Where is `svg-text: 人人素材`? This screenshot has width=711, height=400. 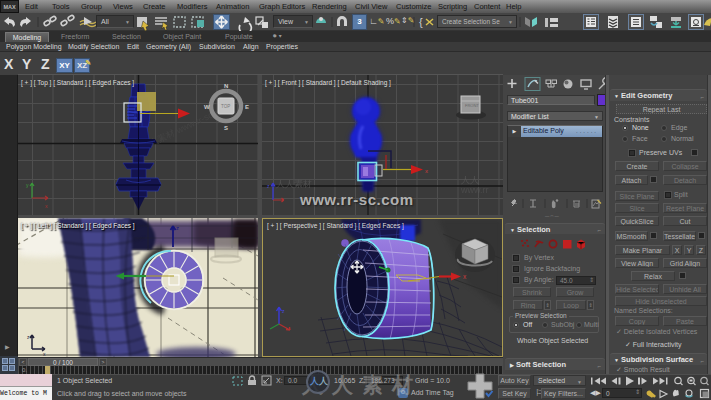 svg-text: 人人素材 is located at coordinates (294, 184).